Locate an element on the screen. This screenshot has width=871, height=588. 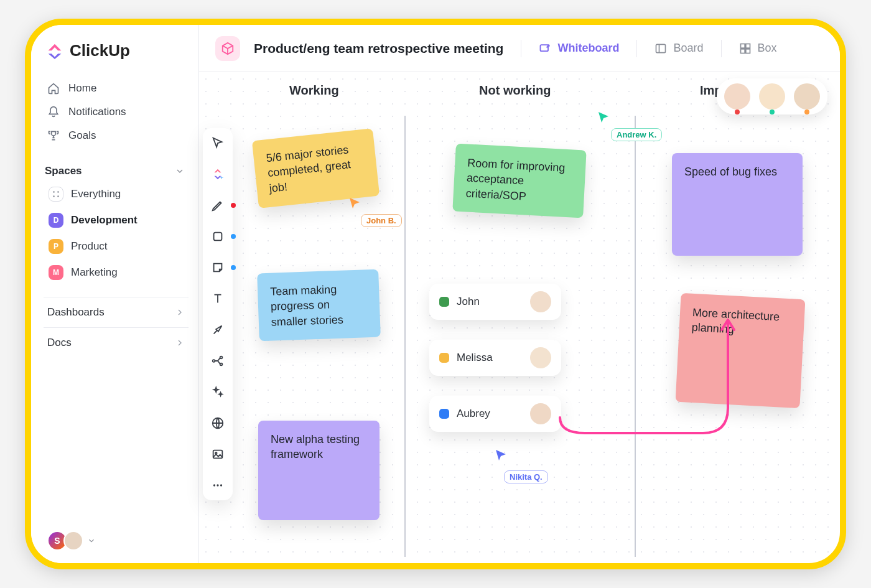
spaces-header: Spaces is located at coordinates (116, 171).